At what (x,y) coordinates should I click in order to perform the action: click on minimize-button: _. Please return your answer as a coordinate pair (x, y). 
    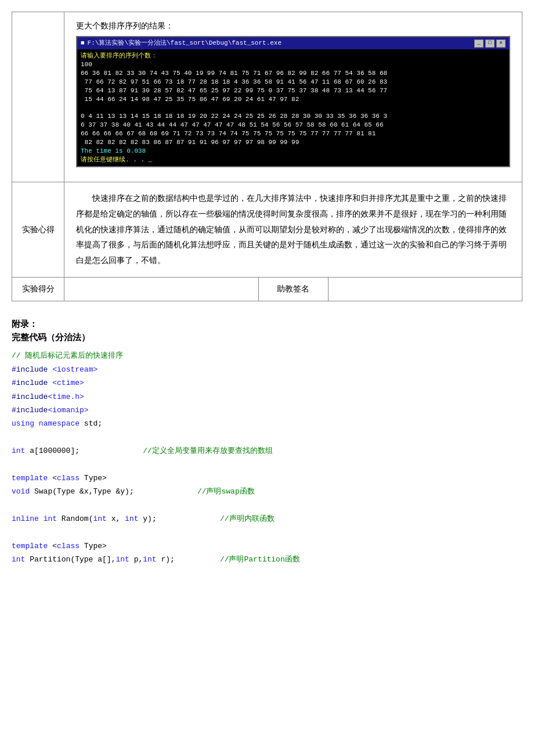
    Looking at the image, I should click on (479, 44).